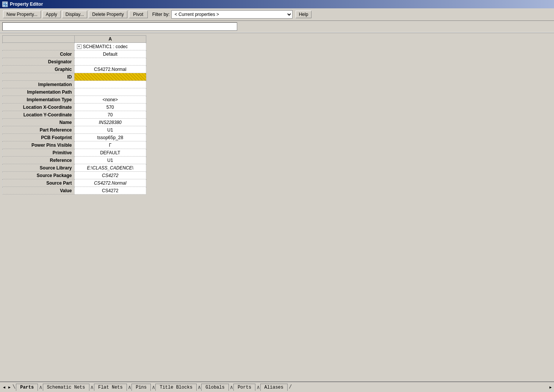 The width and height of the screenshot is (554, 392). I want to click on prop-name-cell: PCB Footprint, so click(39, 138).